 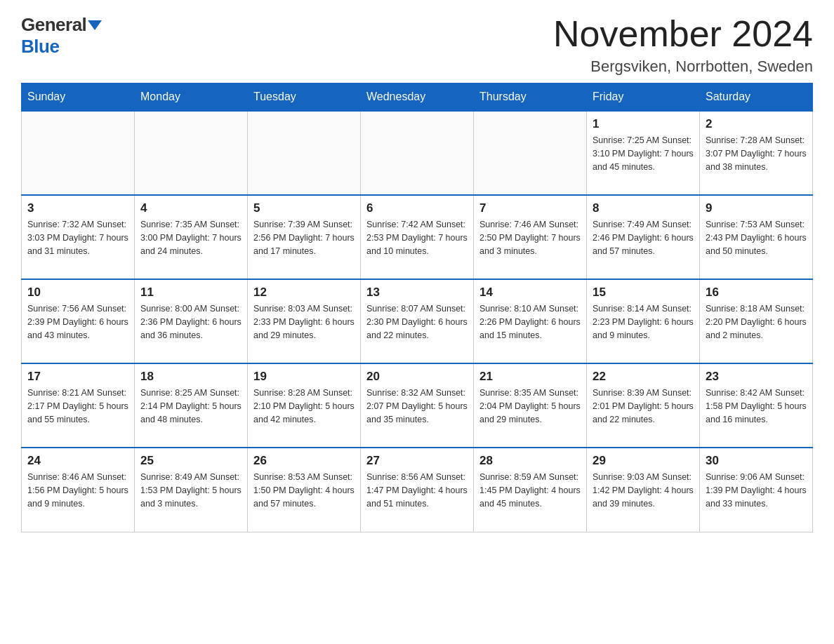 What do you see at coordinates (757, 405) in the screenshot?
I see `calendar-cell: 23Sunrise: 8:42 AM Sunset: 1:58 PM Dayli…` at bounding box center [757, 405].